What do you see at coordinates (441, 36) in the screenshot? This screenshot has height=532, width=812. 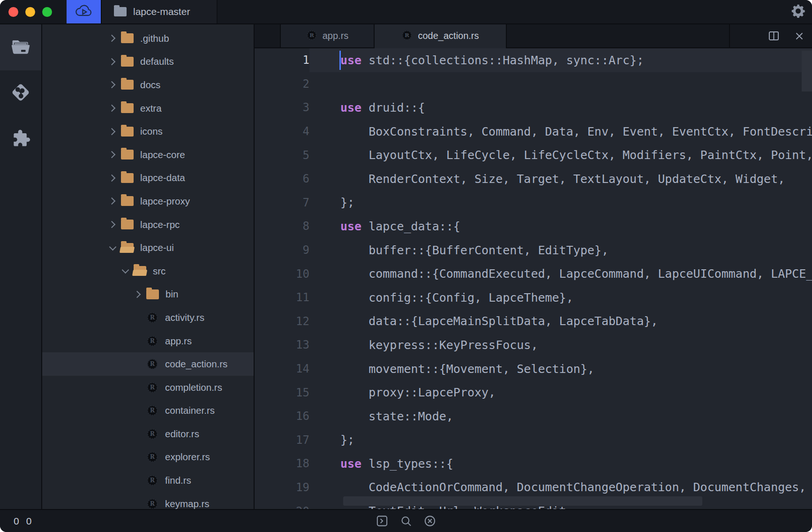 I see `tab-code_action.rs: Rcode_action.rs` at bounding box center [441, 36].